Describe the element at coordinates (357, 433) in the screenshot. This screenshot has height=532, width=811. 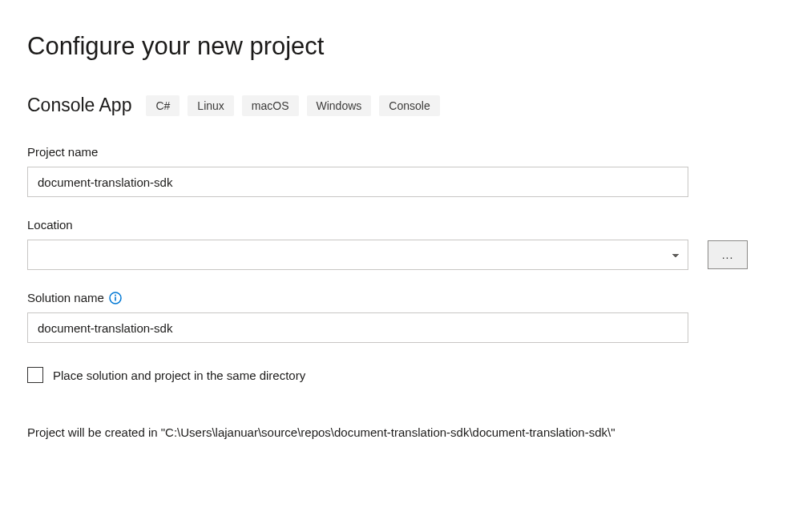
I see `path-preview: Project will be created in "C:\Users\laj…` at that location.